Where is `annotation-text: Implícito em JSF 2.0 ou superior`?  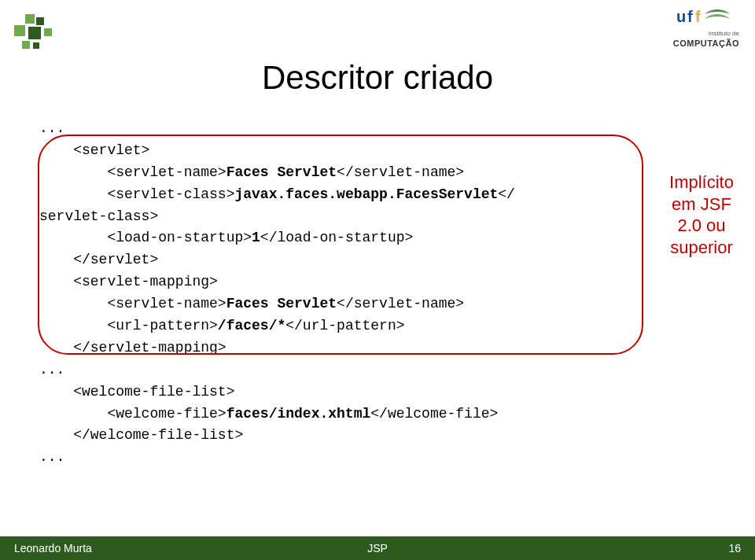 annotation-text: Implícito em JSF 2.0 ou superior is located at coordinates (702, 215).